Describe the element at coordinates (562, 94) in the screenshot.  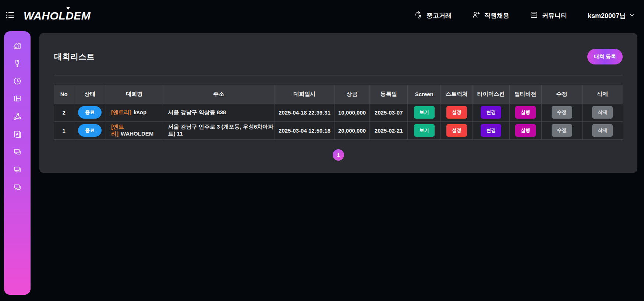
I see `col-edit: 수정` at that location.